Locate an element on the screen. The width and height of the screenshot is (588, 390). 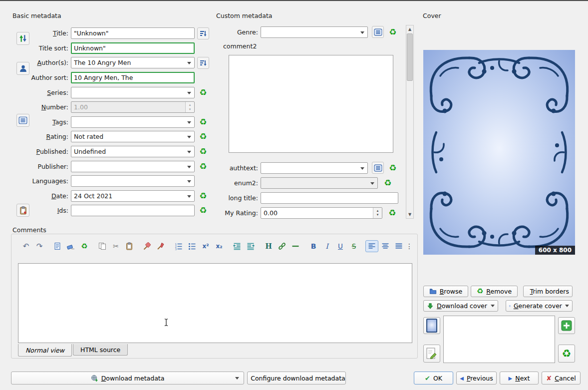
edit-cover-button is located at coordinates (432, 354).